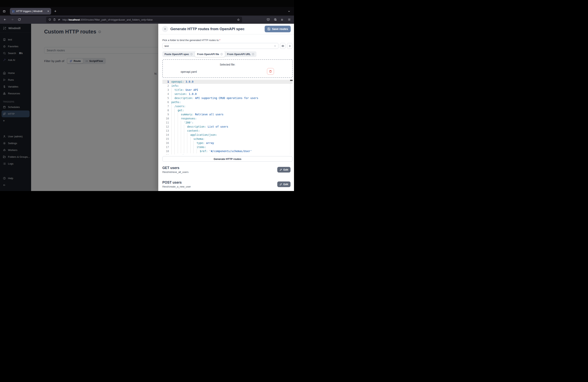 This screenshot has height=382, width=588. I want to click on menu-hamburger-icon, so click(289, 20).